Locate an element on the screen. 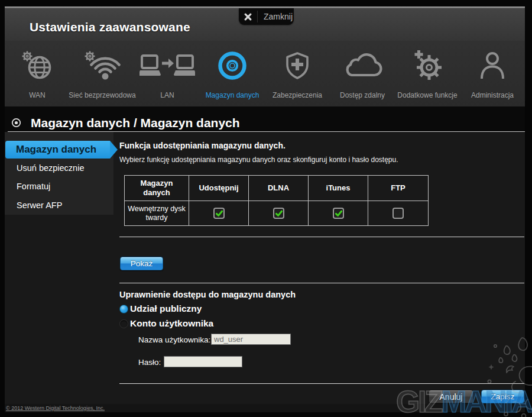 This screenshot has width=532, height=417. nav-item-lan: LAN is located at coordinates (167, 73).